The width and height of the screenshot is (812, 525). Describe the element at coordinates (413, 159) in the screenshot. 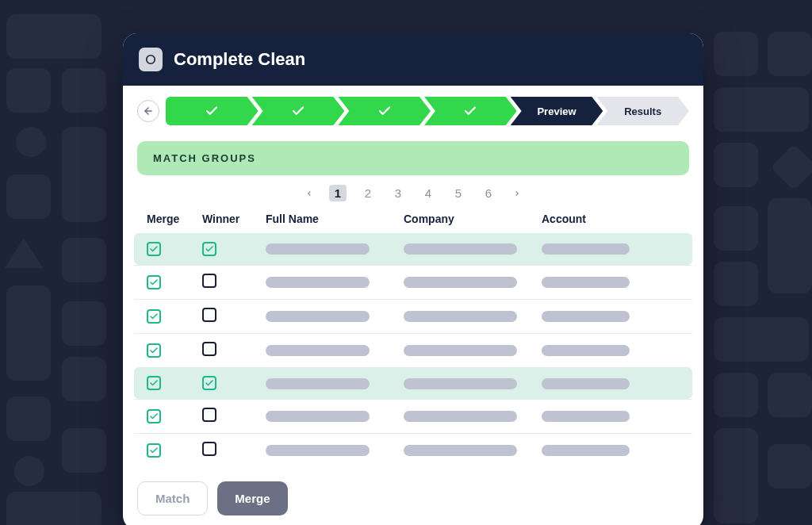

I see `section-title: MATCH GROUPS` at that location.